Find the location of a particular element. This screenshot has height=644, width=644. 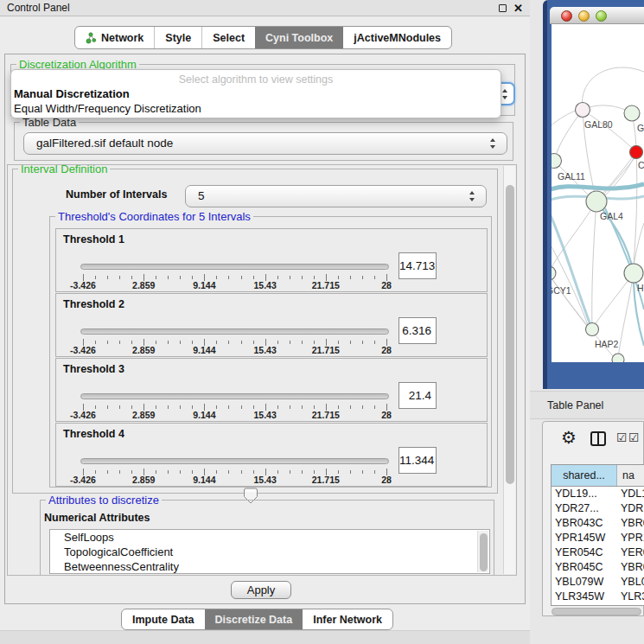

tab-discretize-data: Discretize Data is located at coordinates (254, 619).